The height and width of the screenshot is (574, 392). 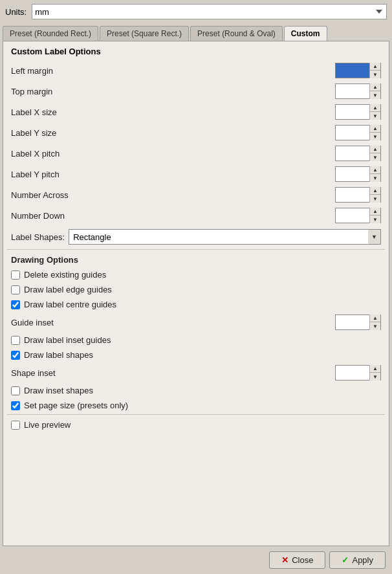 I want to click on number-down-spinner: 7 ▲ ▼, so click(x=358, y=215).